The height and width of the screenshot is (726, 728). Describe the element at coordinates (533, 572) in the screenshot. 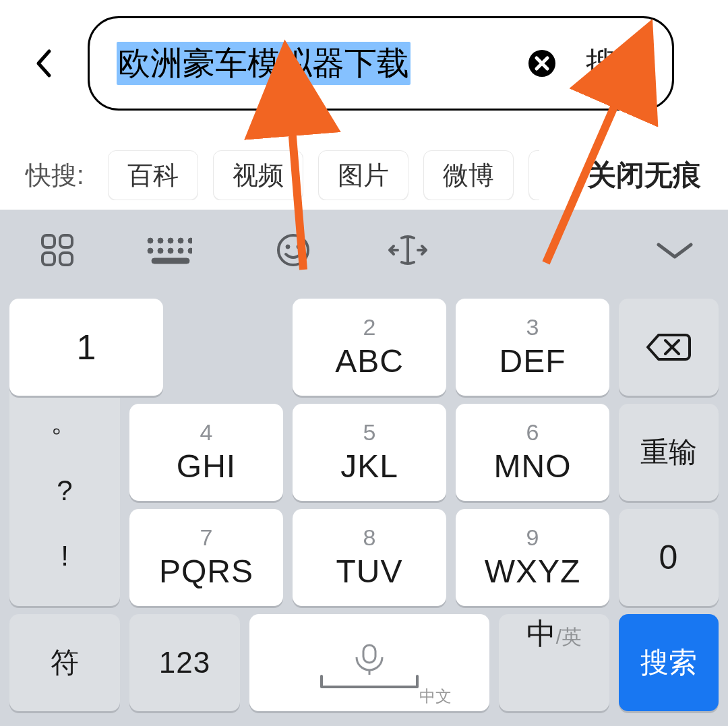

I see `key-letters: WXYZ` at that location.